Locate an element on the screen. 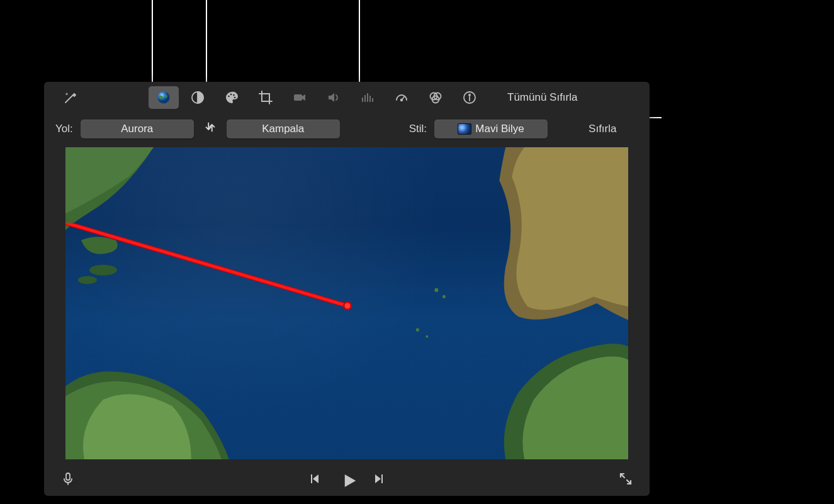  magic-wand-button is located at coordinates (70, 98).